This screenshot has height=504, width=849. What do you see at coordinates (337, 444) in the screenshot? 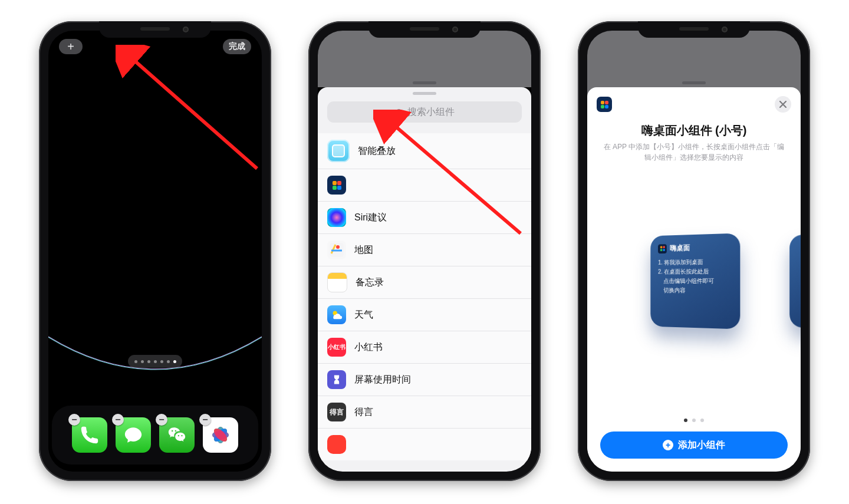
I see `partial-row-icon` at bounding box center [337, 444].